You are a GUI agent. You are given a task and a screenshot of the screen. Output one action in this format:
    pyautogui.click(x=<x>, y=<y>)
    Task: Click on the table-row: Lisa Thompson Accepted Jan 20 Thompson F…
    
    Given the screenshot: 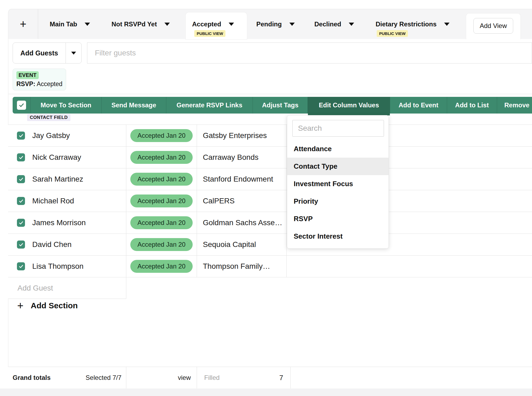 What is the action you would take?
    pyautogui.click(x=270, y=266)
    